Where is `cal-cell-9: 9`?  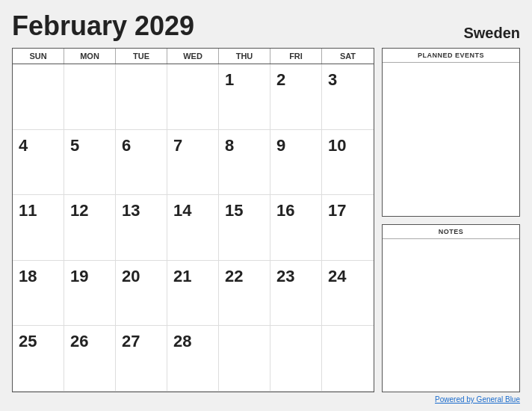
cal-cell-9: 9 is located at coordinates (296, 163).